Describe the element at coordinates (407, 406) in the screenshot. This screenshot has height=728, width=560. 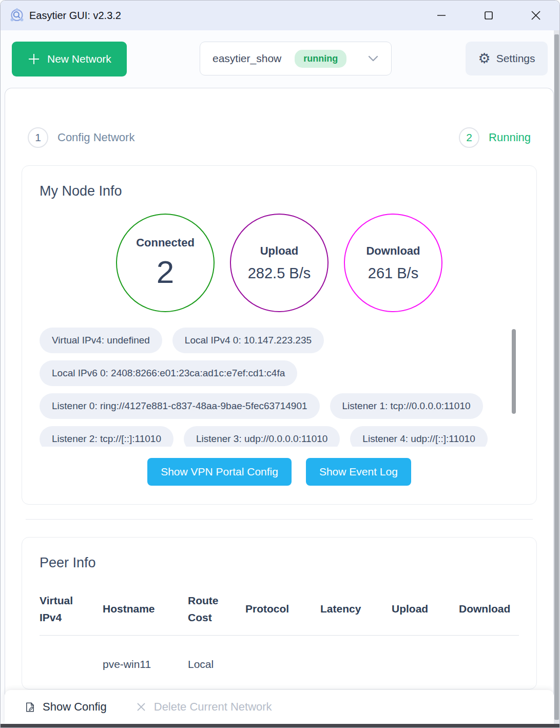
I see `tag-listener-1: Listener 1: tcp://0.0.0.0:11010` at that location.